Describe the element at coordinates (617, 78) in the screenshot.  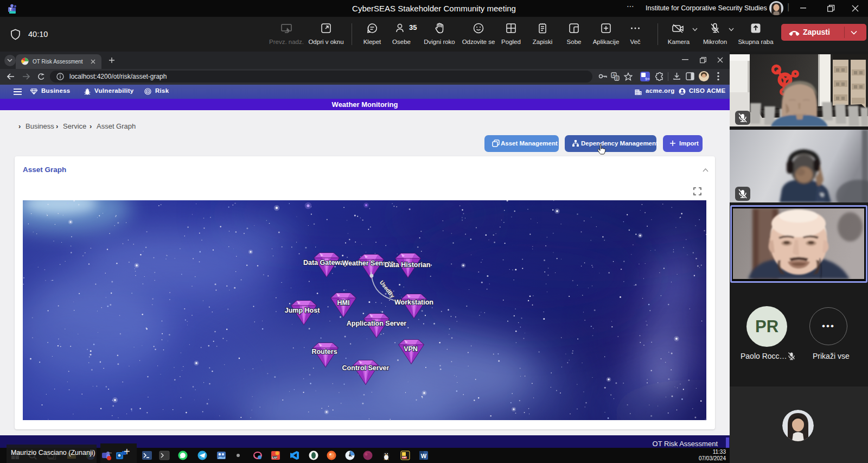
I see `svg-text: 文` at that location.